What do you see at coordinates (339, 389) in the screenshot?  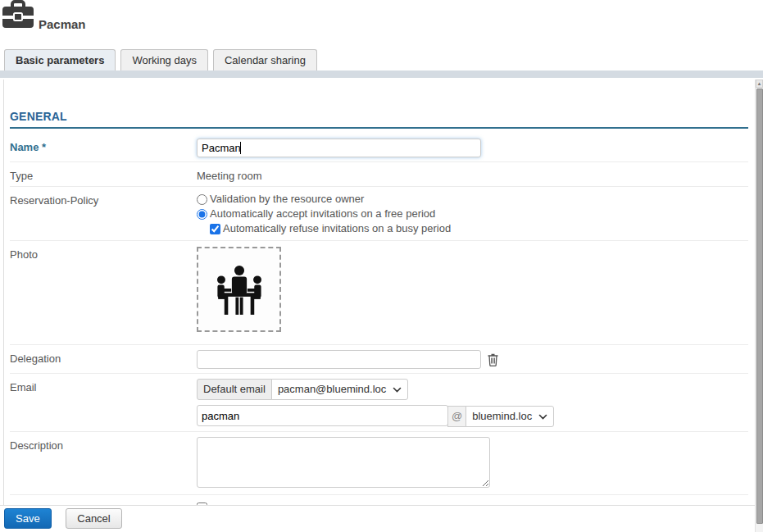 I see `default-email-select: pacman@bluemind.loc` at bounding box center [339, 389].